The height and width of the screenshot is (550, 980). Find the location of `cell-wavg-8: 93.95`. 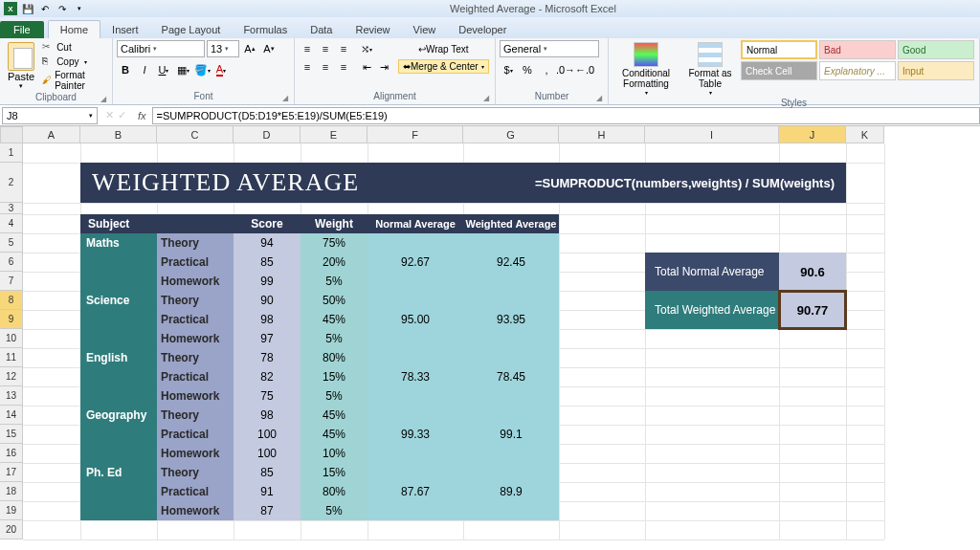

cell-wavg-8: 93.95 is located at coordinates (511, 319).